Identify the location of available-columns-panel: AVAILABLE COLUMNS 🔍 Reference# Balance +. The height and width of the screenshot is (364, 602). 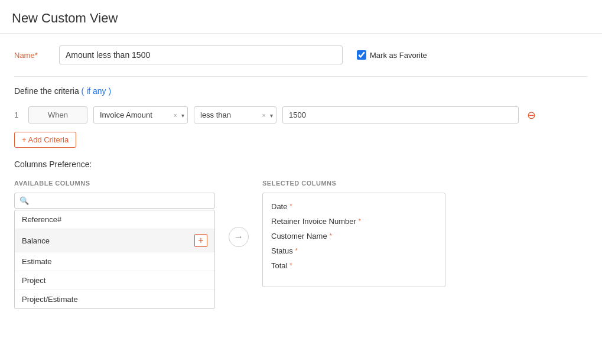
(115, 245).